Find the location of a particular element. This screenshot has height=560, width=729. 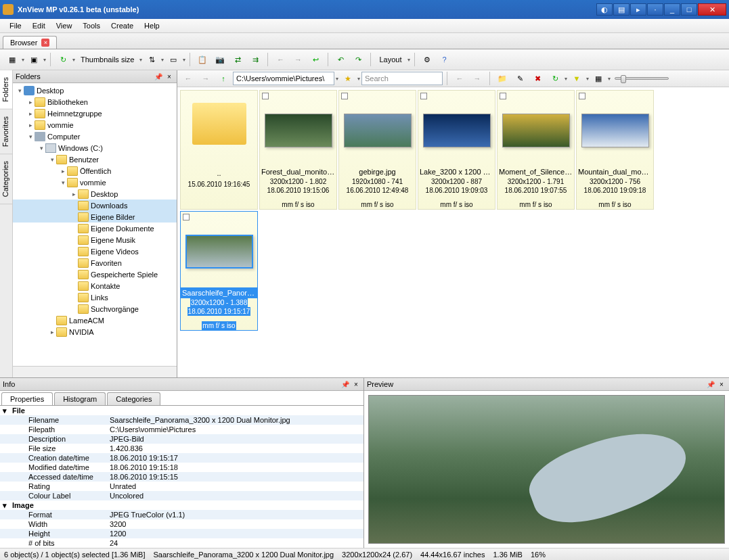

refresh-icon: ↻ is located at coordinates (63, 60).